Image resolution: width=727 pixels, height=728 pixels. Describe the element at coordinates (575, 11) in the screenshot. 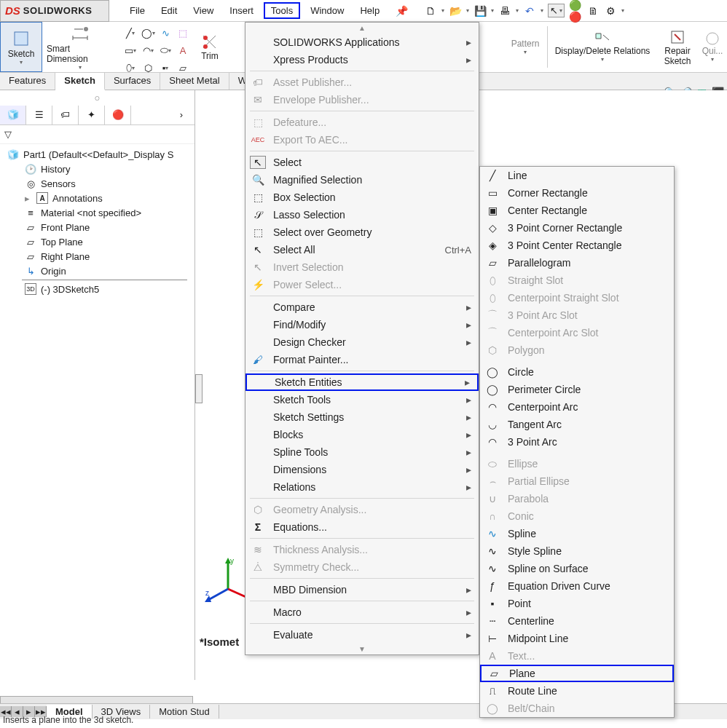

I see `rebuild-icon: 🟢🔴` at that location.